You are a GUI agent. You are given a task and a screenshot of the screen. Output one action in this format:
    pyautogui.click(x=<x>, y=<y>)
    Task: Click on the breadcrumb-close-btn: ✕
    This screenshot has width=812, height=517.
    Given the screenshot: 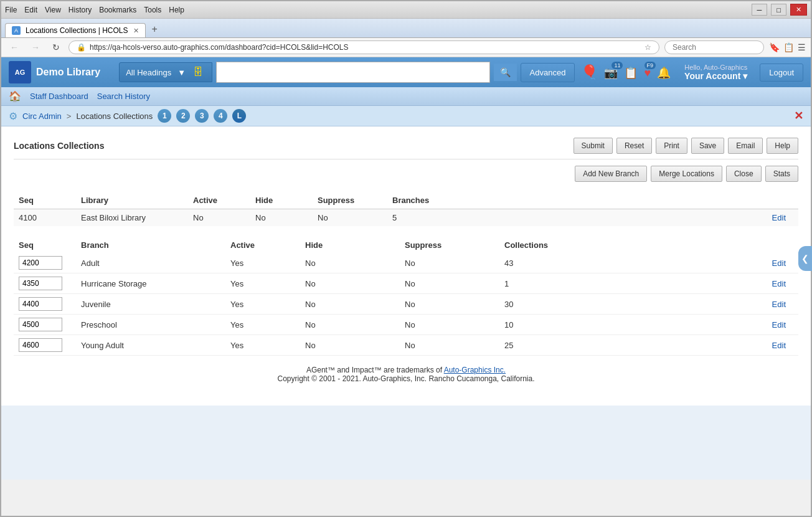 What is the action you would take?
    pyautogui.click(x=798, y=116)
    